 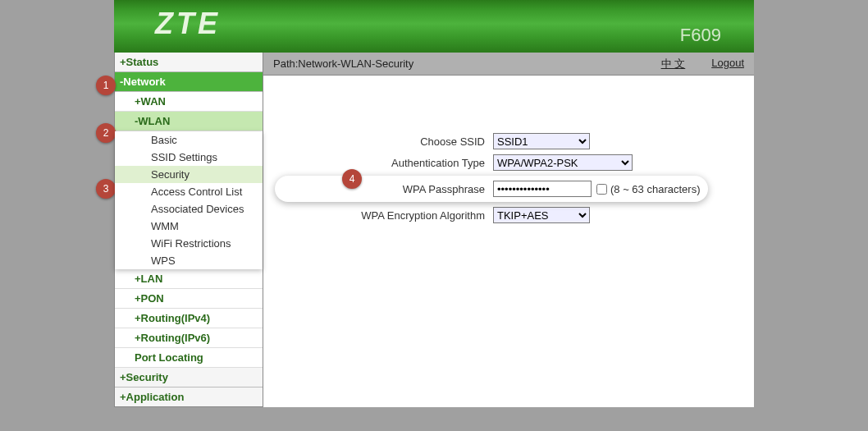 I want to click on wpa-passphrase-label: WPA Passphrase, so click(x=384, y=189).